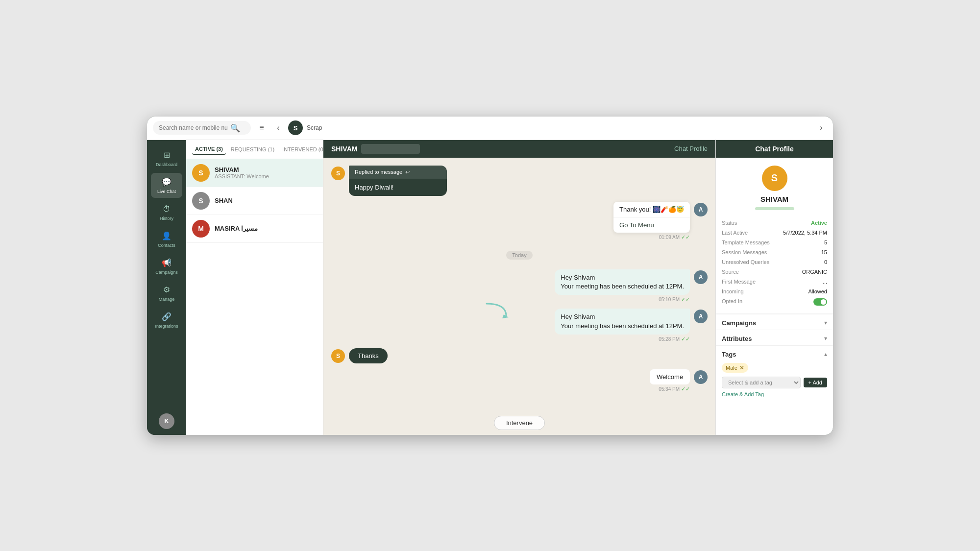 The image size is (980, 551). What do you see at coordinates (826, 262) in the screenshot?
I see `info-value-unresolved: 0` at bounding box center [826, 262].